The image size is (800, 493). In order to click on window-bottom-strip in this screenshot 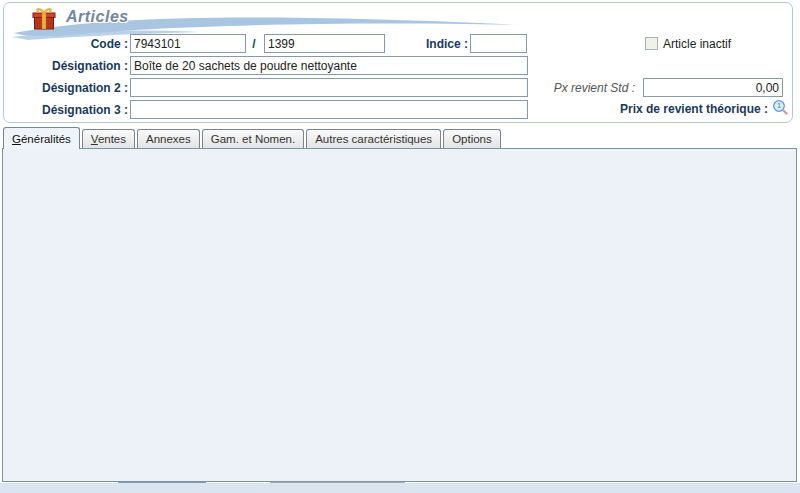, I will do `click(400, 488)`.